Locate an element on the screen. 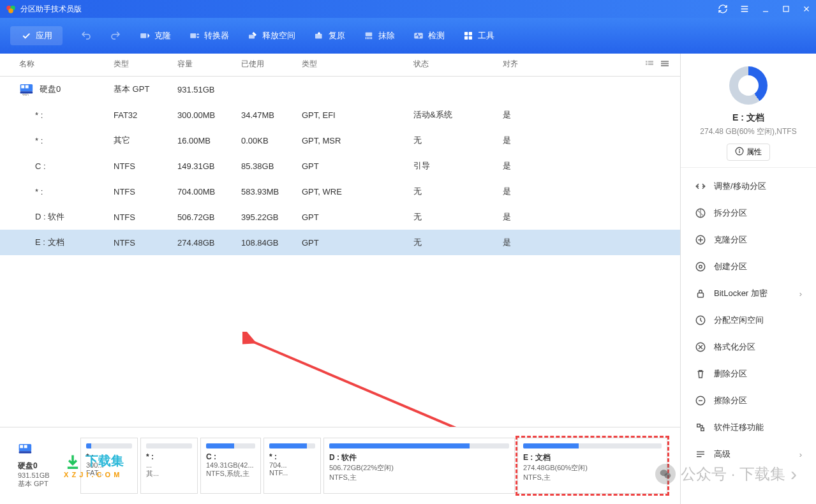 The width and height of the screenshot is (816, 504). partition-row: C : NTFS 149.31GB 85.38GB GPT 引导 是 is located at coordinates (340, 166).